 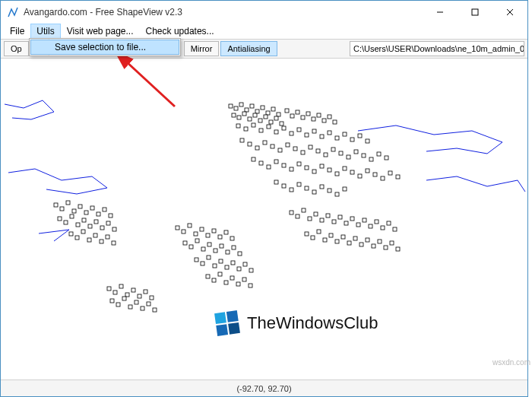 What do you see at coordinates (180, 31) in the screenshot?
I see `menu-check-updates: Check updates...` at bounding box center [180, 31].